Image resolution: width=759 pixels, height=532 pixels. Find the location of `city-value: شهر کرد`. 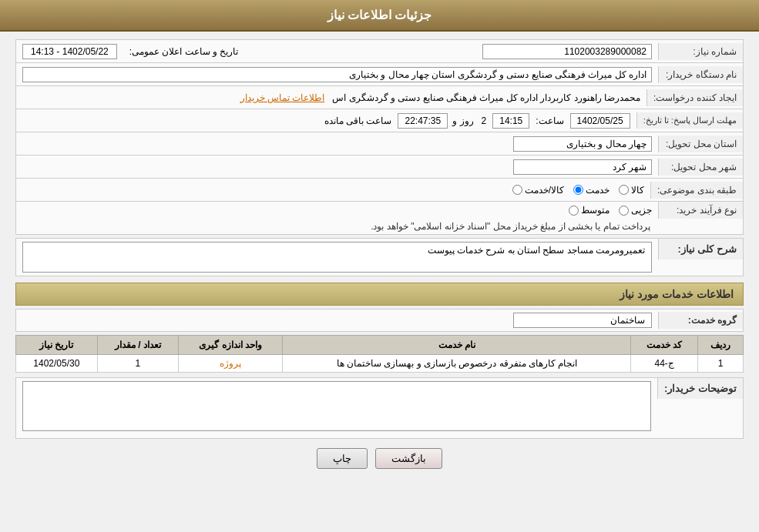

city-value: شهر کرد is located at coordinates (583, 167).